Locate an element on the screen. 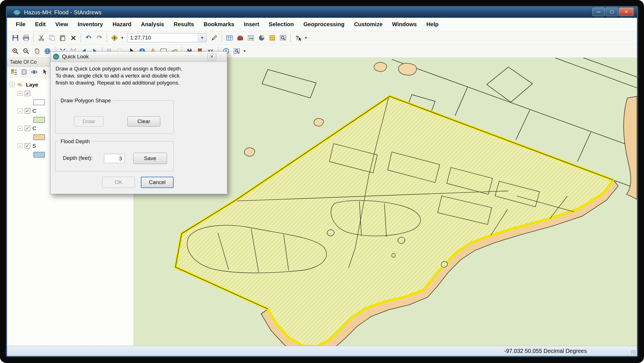  list-by-source-button is located at coordinates (24, 72).